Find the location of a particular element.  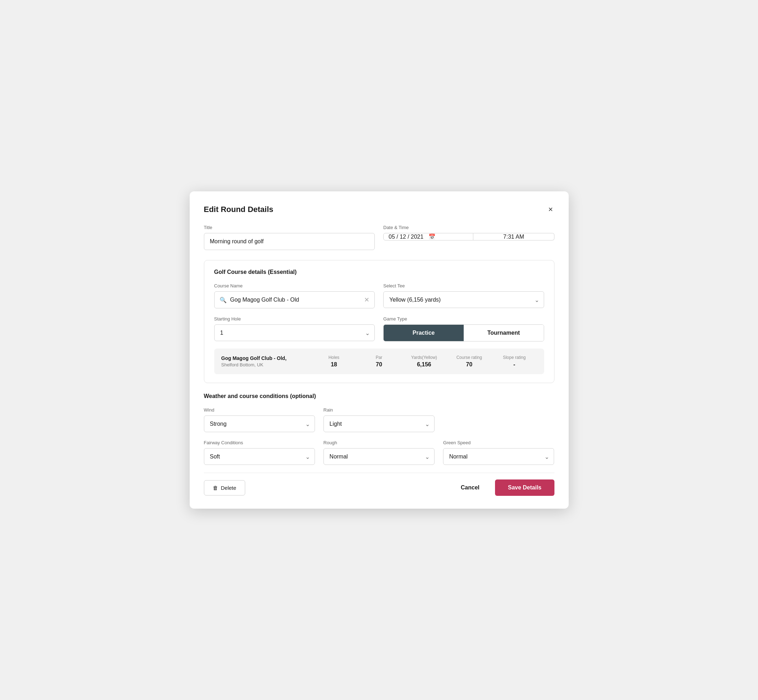

top-fields: Title Date & Time 05 / 12 / 2021 📅 7:31 … is located at coordinates (379, 237).